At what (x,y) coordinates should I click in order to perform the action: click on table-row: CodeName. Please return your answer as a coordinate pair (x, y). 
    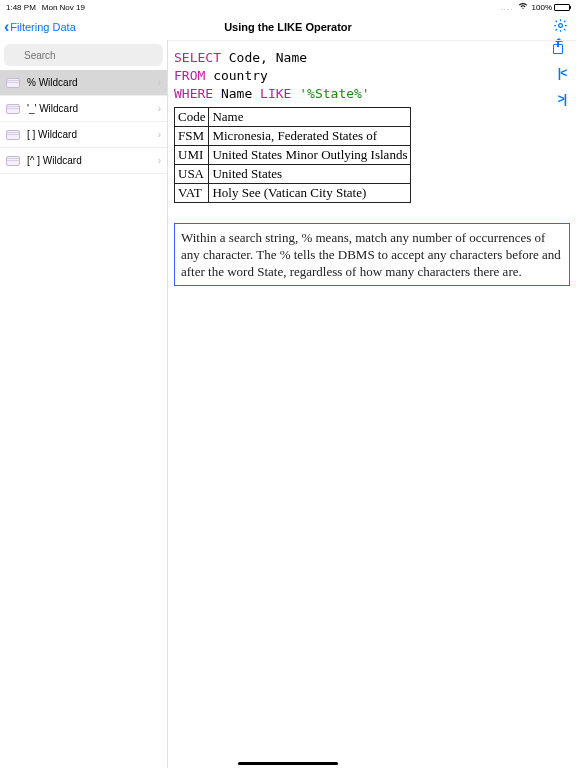
    Looking at the image, I should click on (293, 118).